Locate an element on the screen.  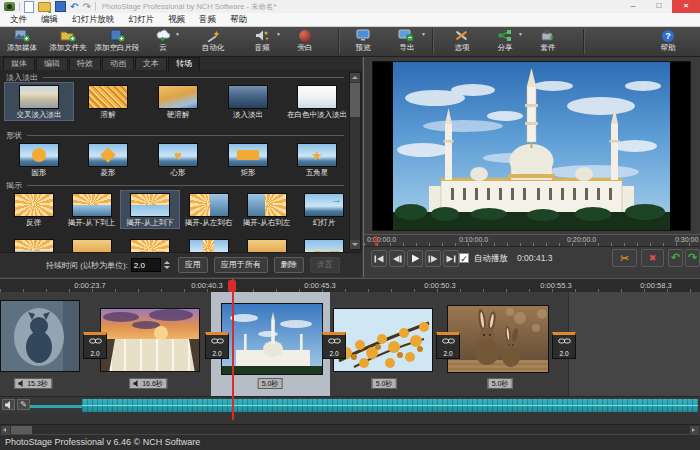
scroll-right-icon is located at coordinates (694, 430).